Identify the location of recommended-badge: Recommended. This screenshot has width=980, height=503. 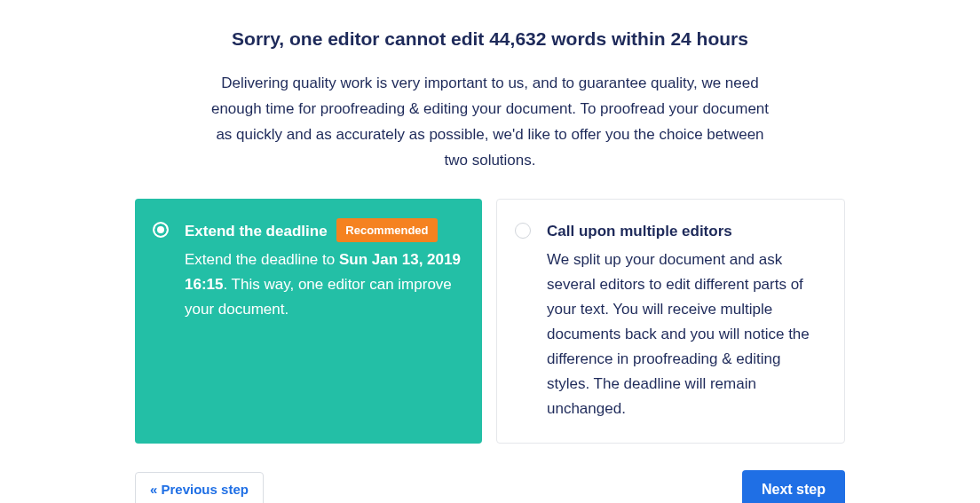
(387, 231).